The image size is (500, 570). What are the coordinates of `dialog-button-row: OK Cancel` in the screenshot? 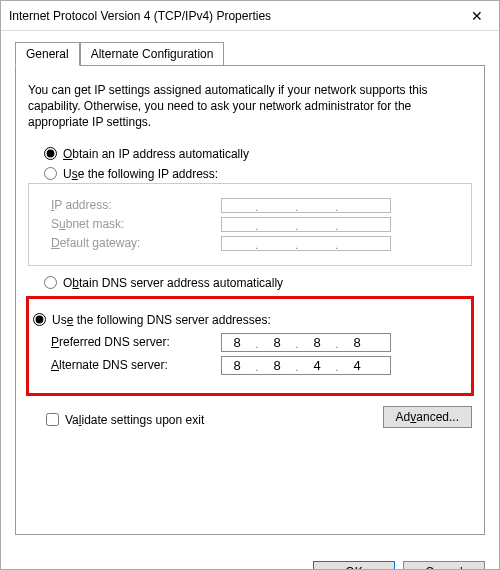 It's located at (250, 560).